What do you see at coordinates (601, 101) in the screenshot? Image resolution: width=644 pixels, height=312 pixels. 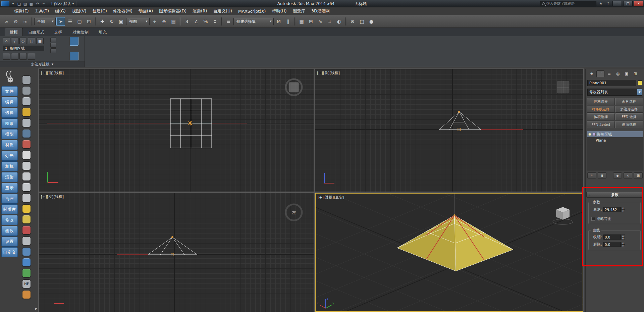 I see `mesh-select-button: 网格选择` at bounding box center [601, 101].